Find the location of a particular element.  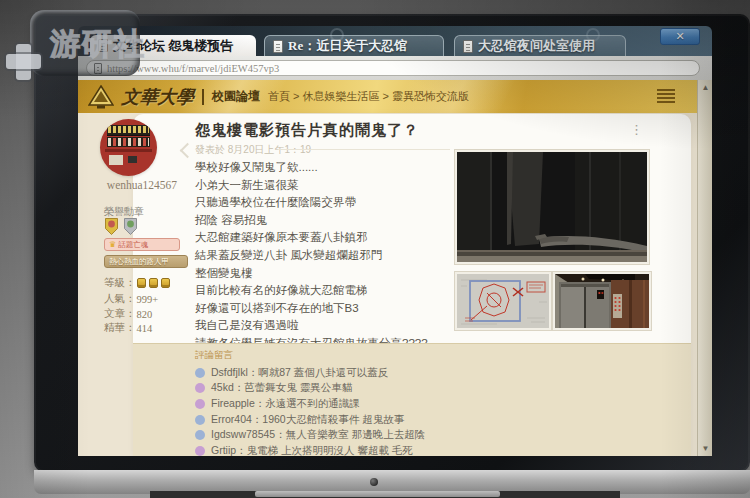

stat-label: 人氣： is located at coordinates (120, 299).